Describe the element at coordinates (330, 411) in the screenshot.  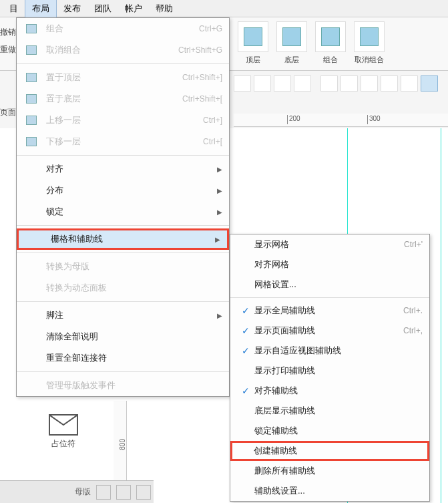
I see `submenu-item: 底层显示辅助线` at that location.